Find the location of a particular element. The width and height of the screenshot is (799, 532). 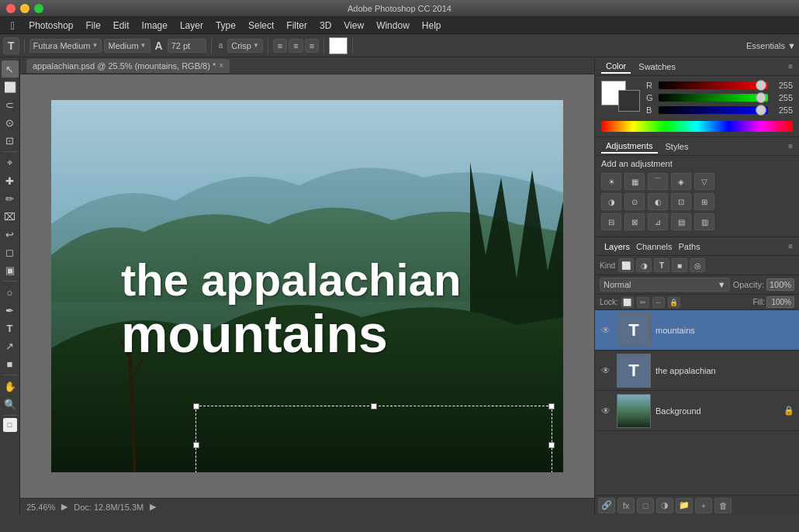

menu-type: Type is located at coordinates (226, 26).